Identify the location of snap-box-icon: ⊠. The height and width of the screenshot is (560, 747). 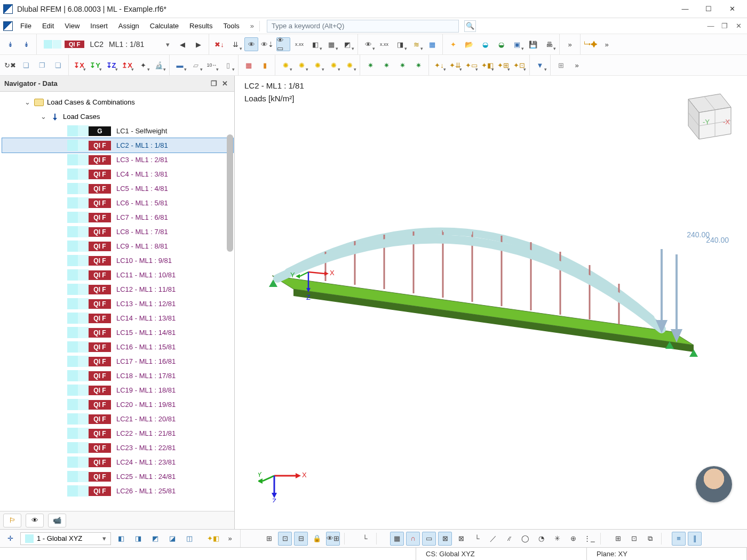
(461, 539).